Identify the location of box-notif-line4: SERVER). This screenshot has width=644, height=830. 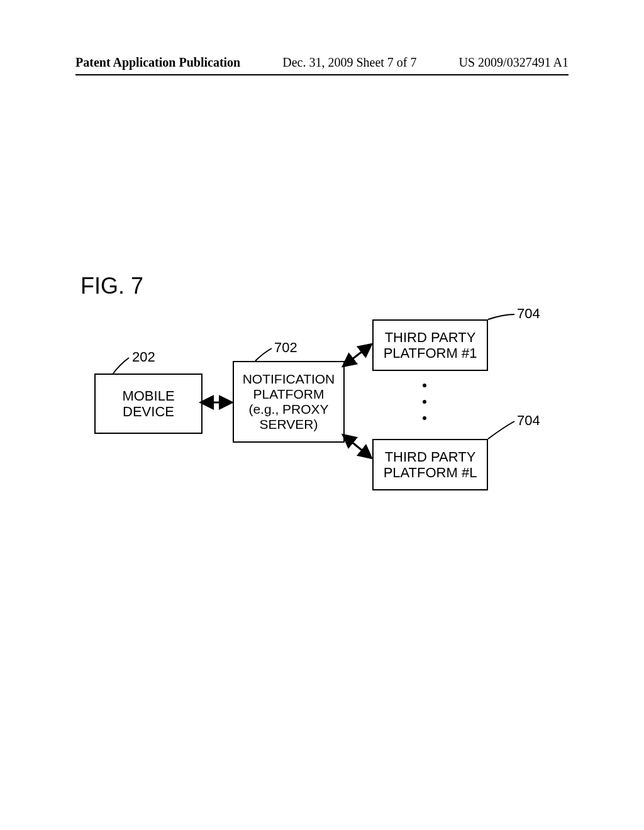
(289, 424).